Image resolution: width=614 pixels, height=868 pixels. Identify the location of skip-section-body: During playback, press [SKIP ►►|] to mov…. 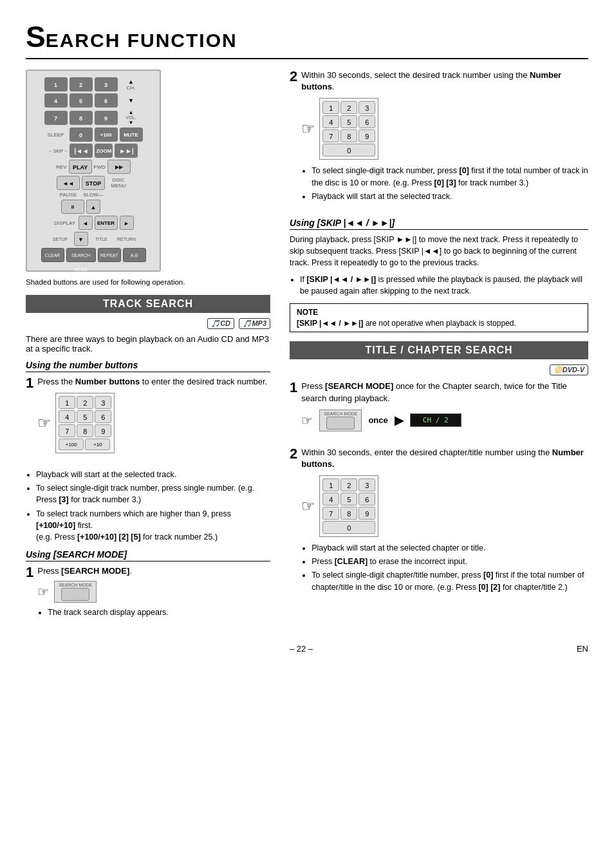
(439, 251).